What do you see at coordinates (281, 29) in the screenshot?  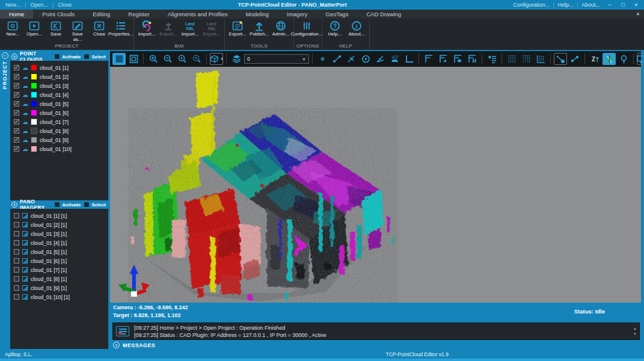 I see `admin-button: Admin...` at bounding box center [281, 29].